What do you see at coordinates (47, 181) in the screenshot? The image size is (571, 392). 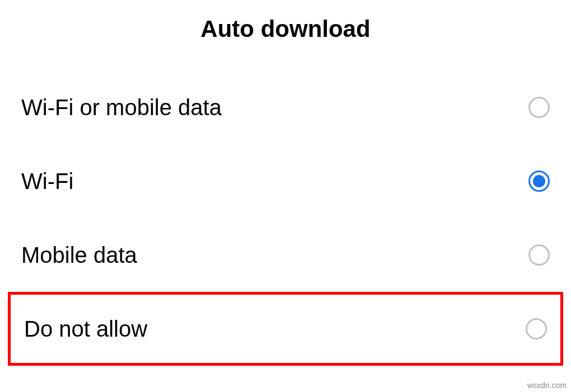 I see `option-label: Wi-Fi` at bounding box center [47, 181].